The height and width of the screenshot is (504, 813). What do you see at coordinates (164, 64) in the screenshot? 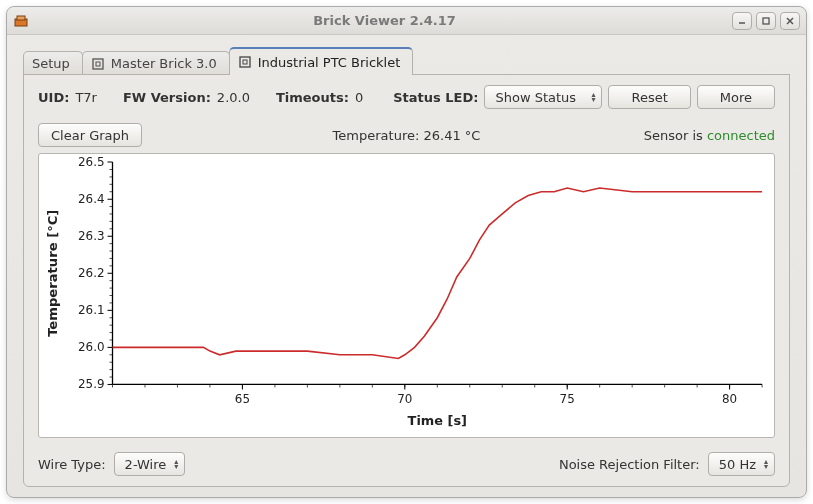
I see `tab-label: Master Brick 3.0` at bounding box center [164, 64].